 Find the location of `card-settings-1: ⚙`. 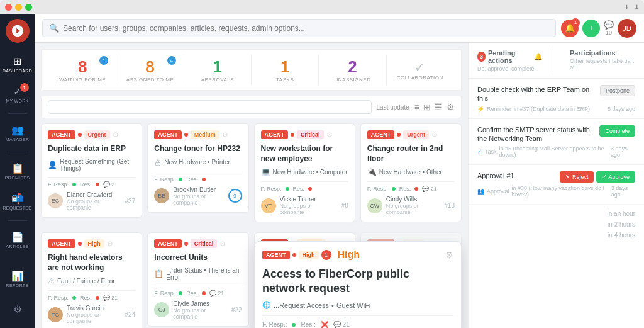

card-settings-1: ⚙ is located at coordinates (116, 135).